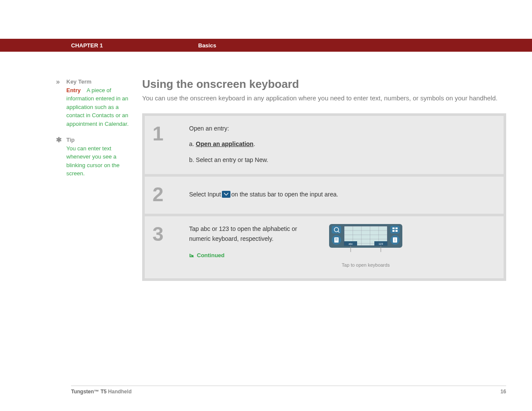 The image size is (532, 411). Describe the element at coordinates (207, 256) in the screenshot. I see `continued-indicator: Continued` at that location.